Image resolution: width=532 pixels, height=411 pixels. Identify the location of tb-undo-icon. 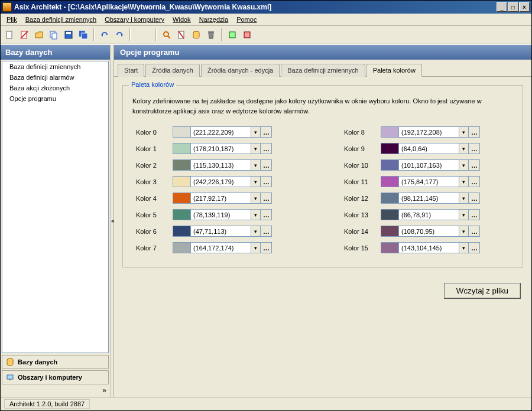
(105, 35).